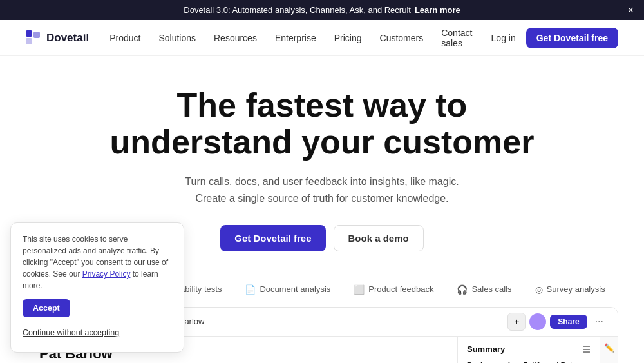 The width and height of the screenshot is (644, 363). What do you see at coordinates (599, 322) in the screenshot?
I see `more-options-button: ···` at bounding box center [599, 322].